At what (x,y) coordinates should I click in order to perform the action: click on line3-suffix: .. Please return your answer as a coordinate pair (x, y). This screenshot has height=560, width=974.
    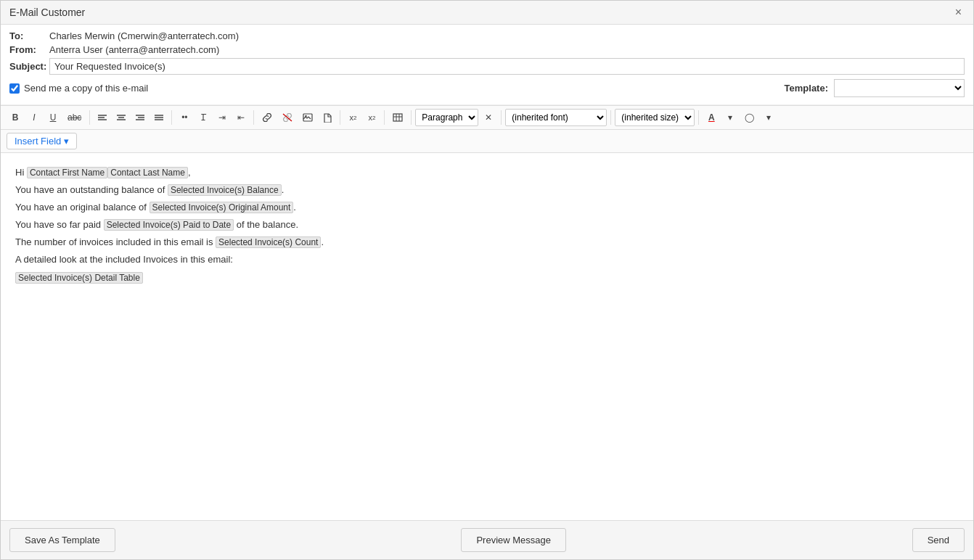
    Looking at the image, I should click on (295, 207).